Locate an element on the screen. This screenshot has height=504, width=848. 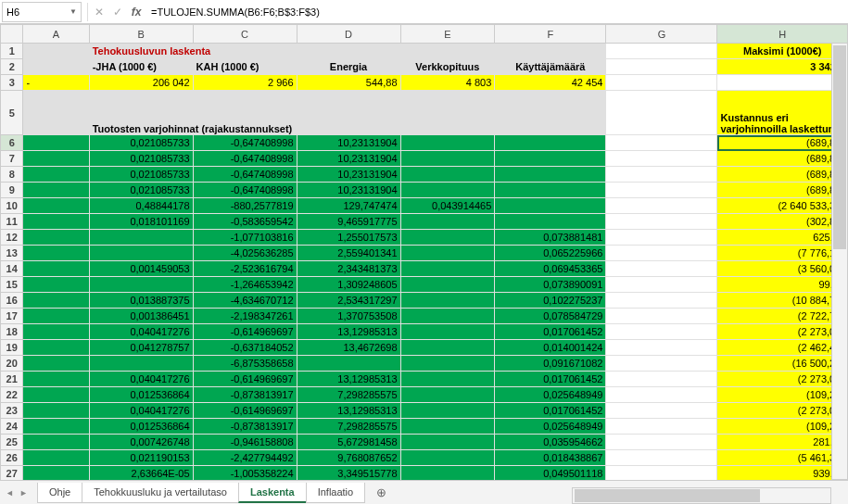
cell: 281,04 is located at coordinates (782, 443).